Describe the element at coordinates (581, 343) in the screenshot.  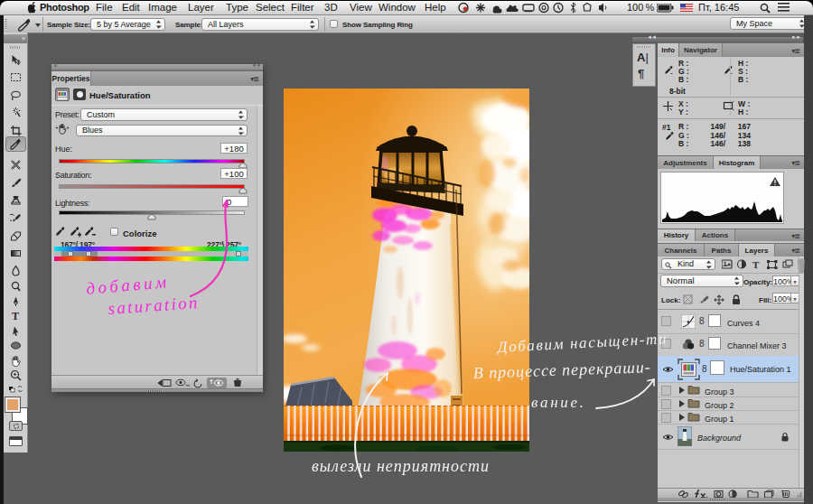
I see `svg-text: Добавим насыщен-ти` at that location.